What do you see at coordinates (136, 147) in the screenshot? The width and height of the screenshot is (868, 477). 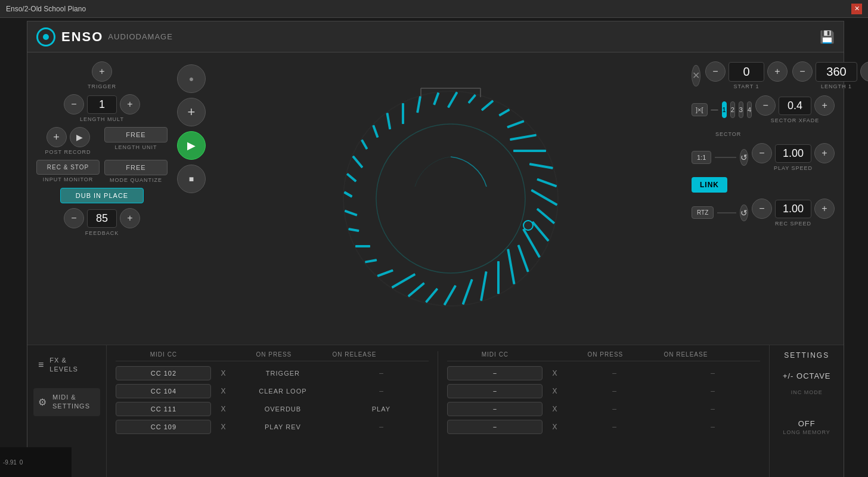 I see `length-unit-label: LENGTH UNIT` at bounding box center [136, 147].